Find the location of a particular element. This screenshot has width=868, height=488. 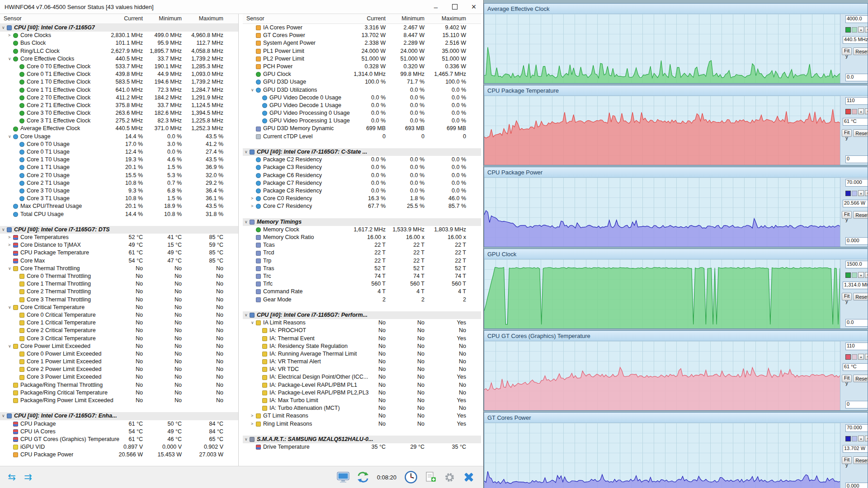

sensor-row: Max CPU/Thread Usage20.1 %18.9 %43.5 % is located at coordinates (119, 206).